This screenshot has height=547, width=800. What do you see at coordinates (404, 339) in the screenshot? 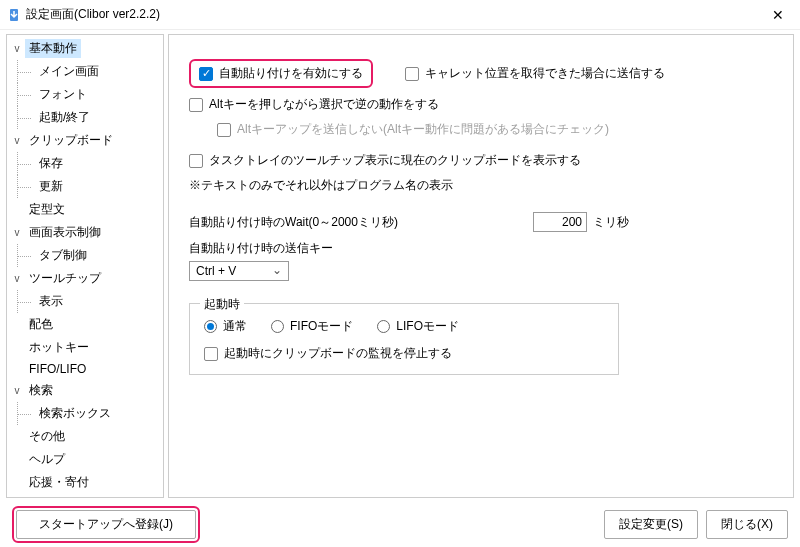
I see `startup-group: 起動時 通常 FIFOモード LIFOモード 起動時にクリップボードの監視を停止…` at bounding box center [404, 339].